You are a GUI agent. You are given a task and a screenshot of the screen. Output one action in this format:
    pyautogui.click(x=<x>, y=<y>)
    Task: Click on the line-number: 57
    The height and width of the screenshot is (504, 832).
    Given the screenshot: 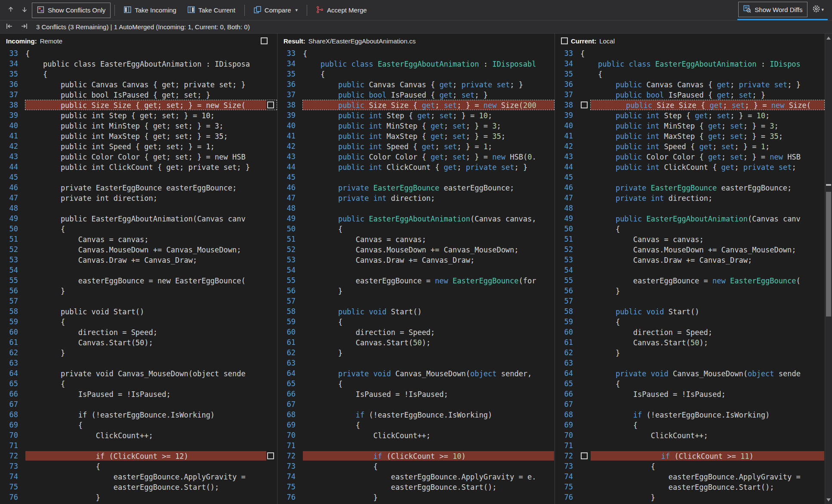 What is the action you would take?
    pyautogui.click(x=12, y=301)
    